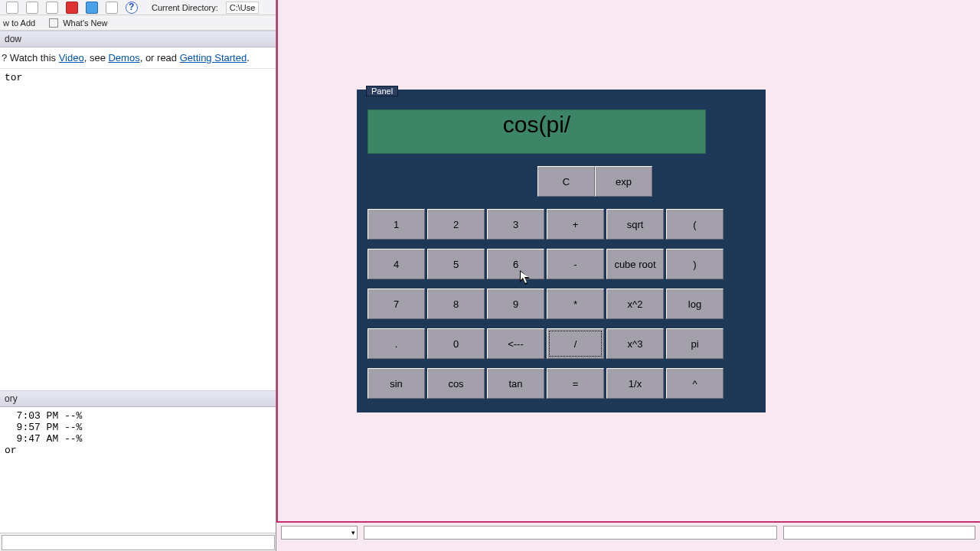  What do you see at coordinates (623, 181) in the screenshot?
I see `exp-button: exp` at bounding box center [623, 181].